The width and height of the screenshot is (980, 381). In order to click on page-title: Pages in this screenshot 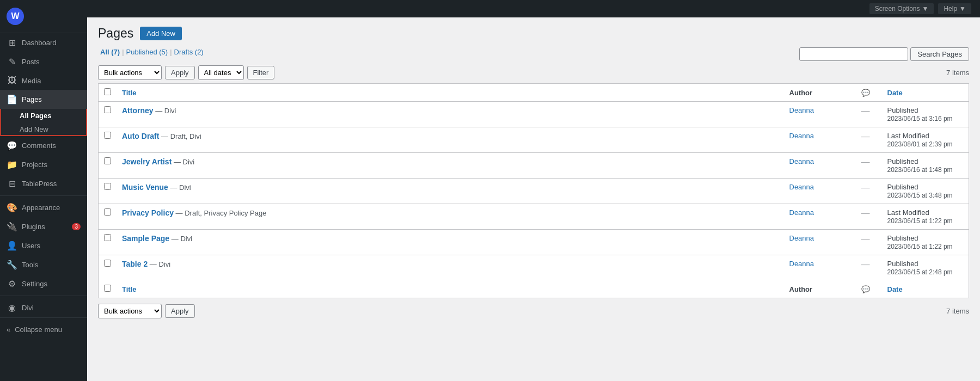, I will do `click(115, 34)`.